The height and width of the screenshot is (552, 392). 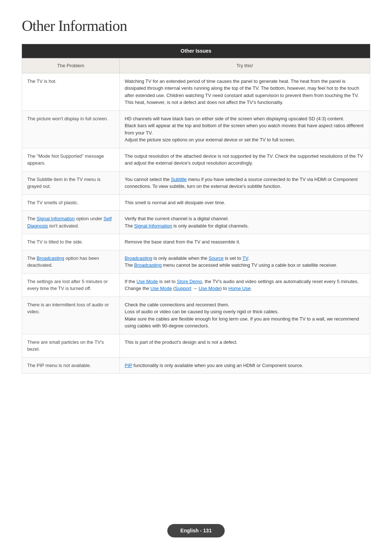 I want to click on signal-info-link-problem: Signal Information, so click(x=56, y=219).